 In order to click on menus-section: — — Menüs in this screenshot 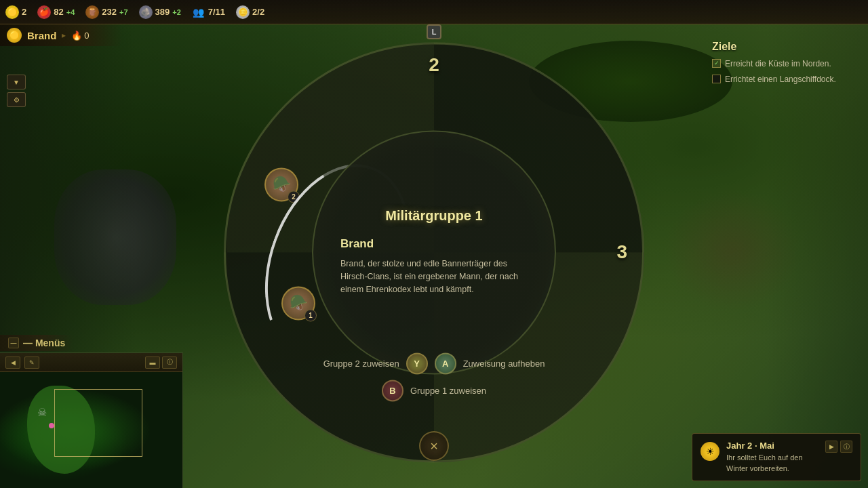, I will do `click(37, 343)`.